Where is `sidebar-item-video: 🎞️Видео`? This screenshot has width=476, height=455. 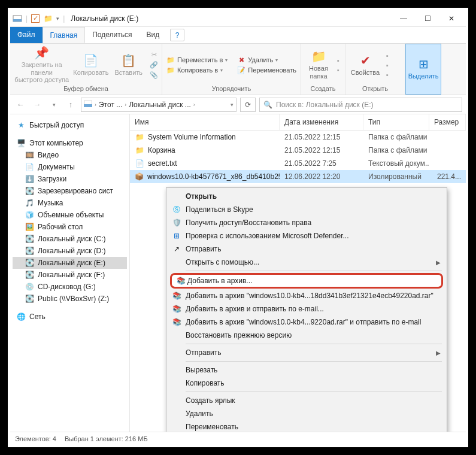 sidebar-item-video: 🎞️Видео is located at coordinates (69, 155).